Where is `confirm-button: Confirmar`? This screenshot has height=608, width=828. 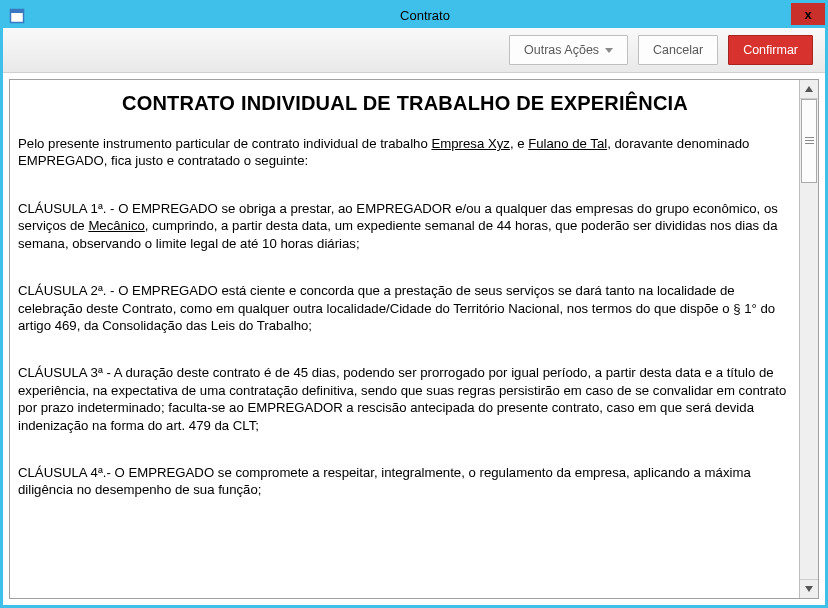 confirm-button: Confirmar is located at coordinates (770, 50).